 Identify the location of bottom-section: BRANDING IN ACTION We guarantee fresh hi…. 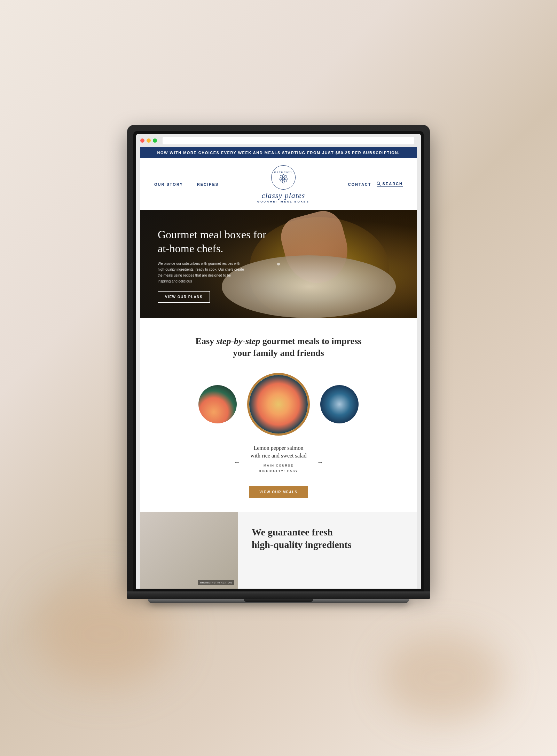
(278, 550).